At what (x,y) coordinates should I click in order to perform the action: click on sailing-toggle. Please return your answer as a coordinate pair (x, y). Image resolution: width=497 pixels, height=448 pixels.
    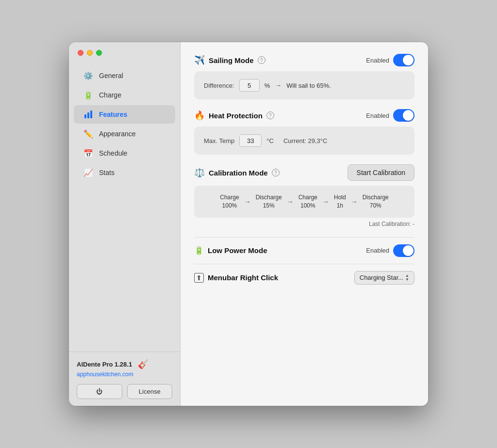
    Looking at the image, I should click on (404, 60).